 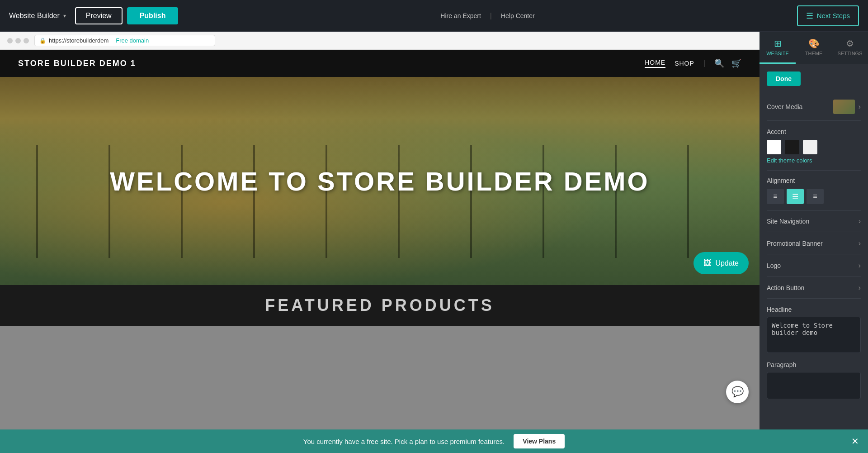 What do you see at coordinates (99, 16) in the screenshot?
I see `preview-button: Preview` at bounding box center [99, 16].